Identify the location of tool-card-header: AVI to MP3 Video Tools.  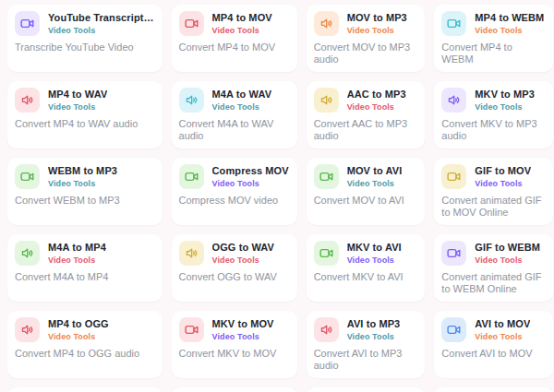
(366, 330).